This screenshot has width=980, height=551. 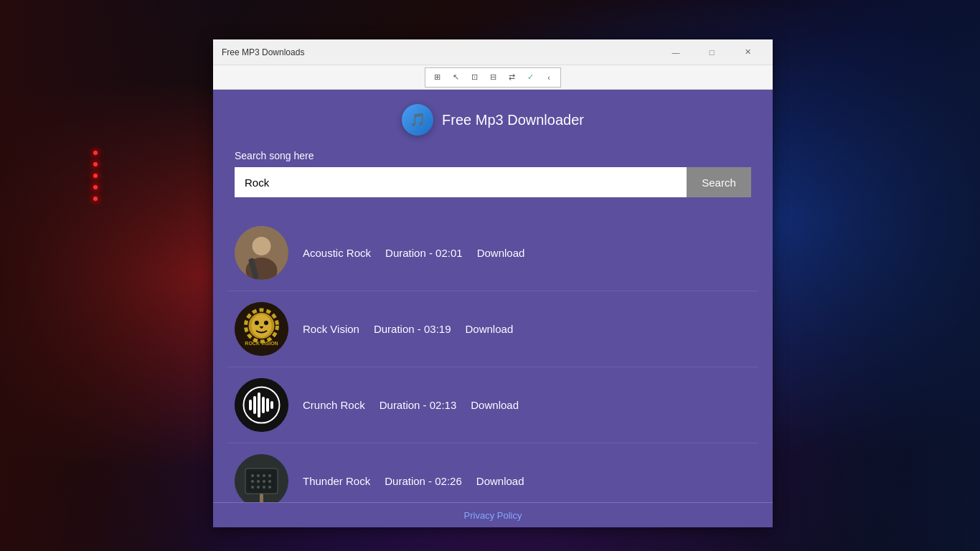 What do you see at coordinates (513, 121) in the screenshot?
I see `app-title: Free Mp3 Downloader` at bounding box center [513, 121].